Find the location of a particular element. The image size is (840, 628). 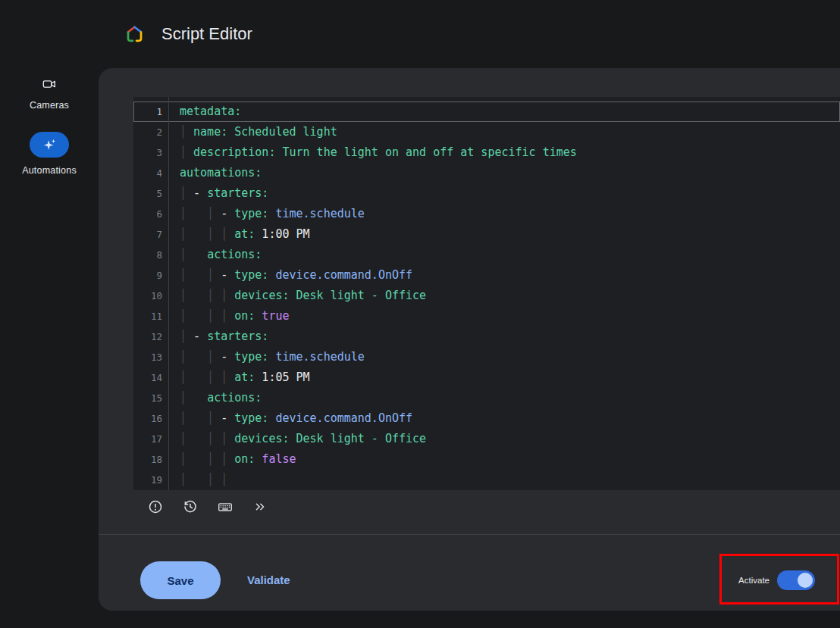

activate-label: Activate is located at coordinates (754, 580).